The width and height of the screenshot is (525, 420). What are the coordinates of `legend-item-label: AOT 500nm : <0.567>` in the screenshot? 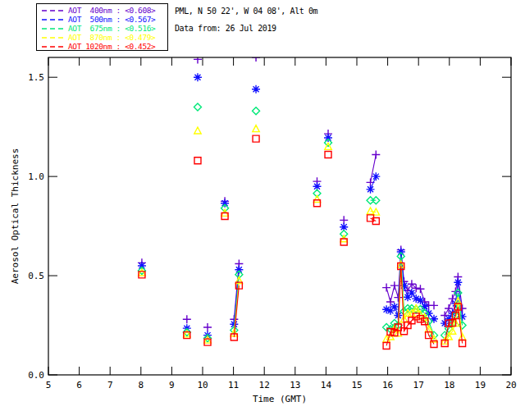 It's located at (112, 20).